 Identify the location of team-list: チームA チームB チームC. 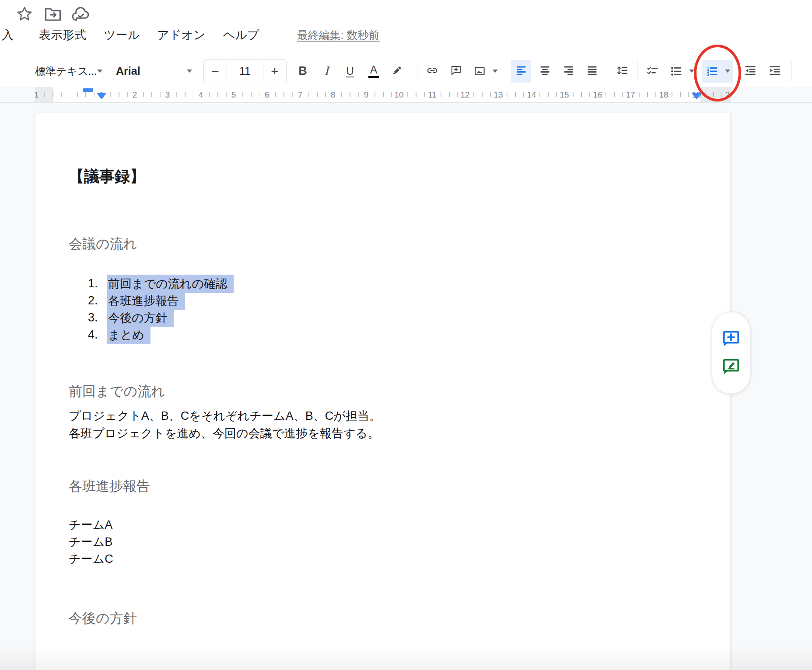
(91, 542).